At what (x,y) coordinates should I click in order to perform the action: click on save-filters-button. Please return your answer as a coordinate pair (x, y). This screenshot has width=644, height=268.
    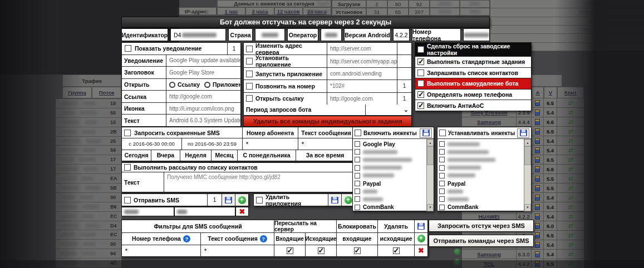
    Looking at the image, I should click on (421, 226).